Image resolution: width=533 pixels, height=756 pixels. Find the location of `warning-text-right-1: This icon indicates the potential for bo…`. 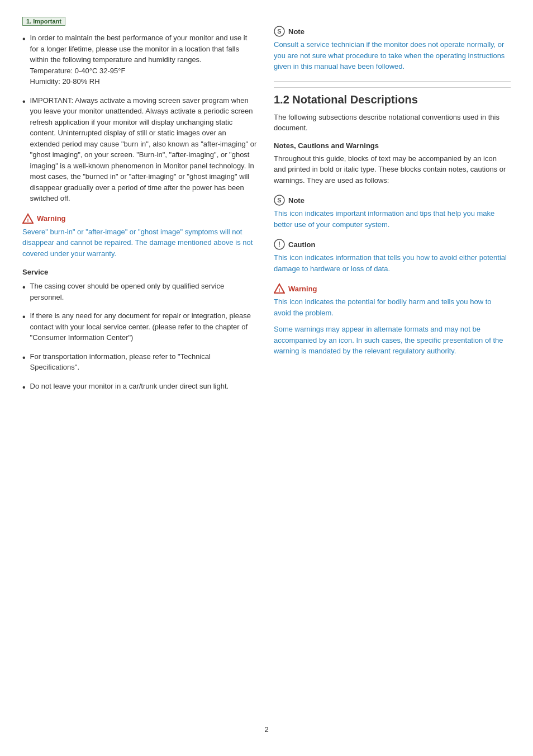

warning-text-right-1: This icon indicates the potential for bo… is located at coordinates (392, 308).